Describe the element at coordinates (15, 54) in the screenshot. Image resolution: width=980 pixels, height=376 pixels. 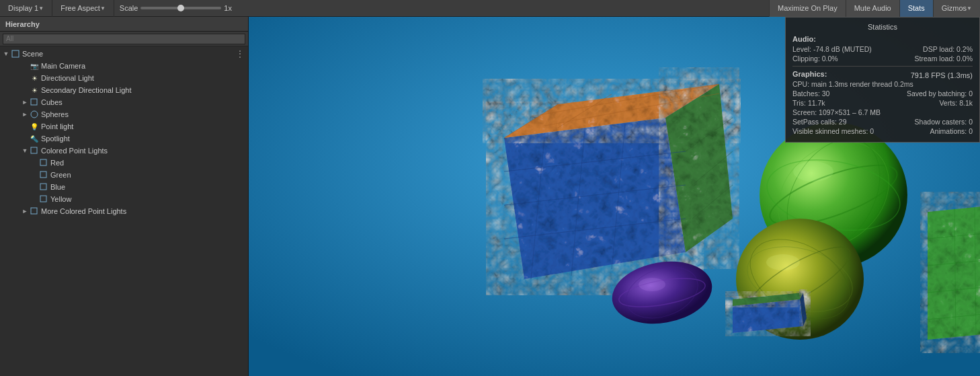
I see `scene-icon` at that location.